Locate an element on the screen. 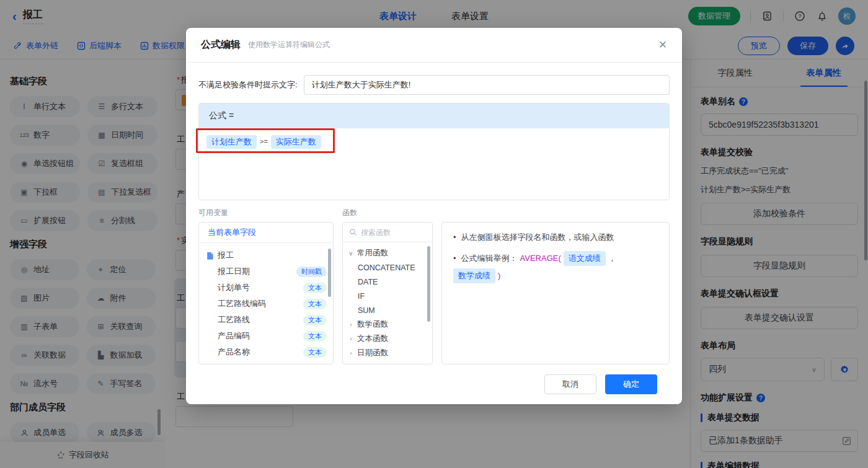 The width and height of the screenshot is (868, 468). function-item: SUM is located at coordinates (388, 310).